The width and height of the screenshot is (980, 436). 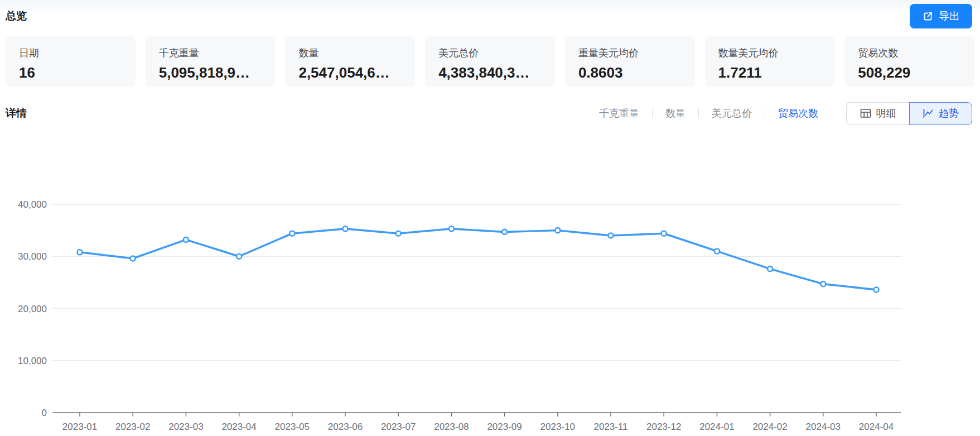 What do you see at coordinates (866, 113) in the screenshot?
I see `table-icon` at bounding box center [866, 113].